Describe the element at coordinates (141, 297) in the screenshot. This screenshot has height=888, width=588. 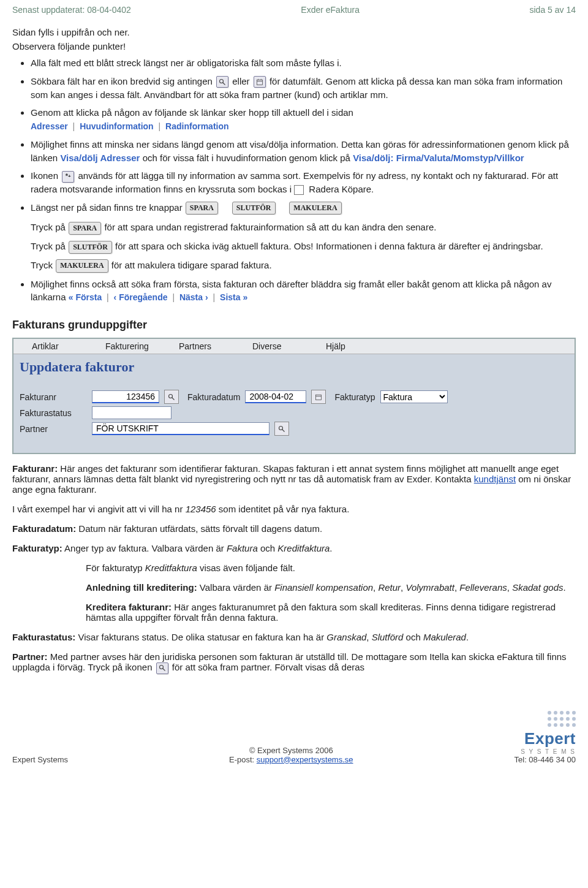
I see `nav-prev: ‹ Föregående` at that location.